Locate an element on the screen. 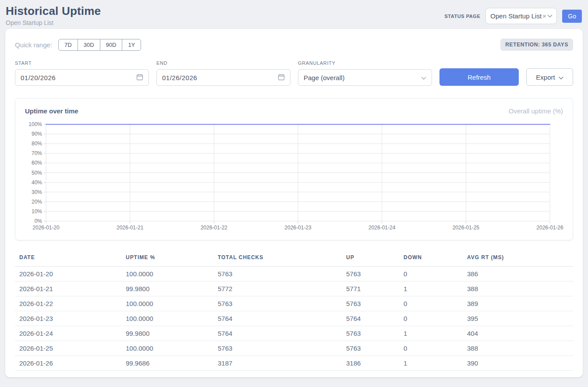  table-row: 2026-01-2699.9686318731861390 is located at coordinates (294, 363).